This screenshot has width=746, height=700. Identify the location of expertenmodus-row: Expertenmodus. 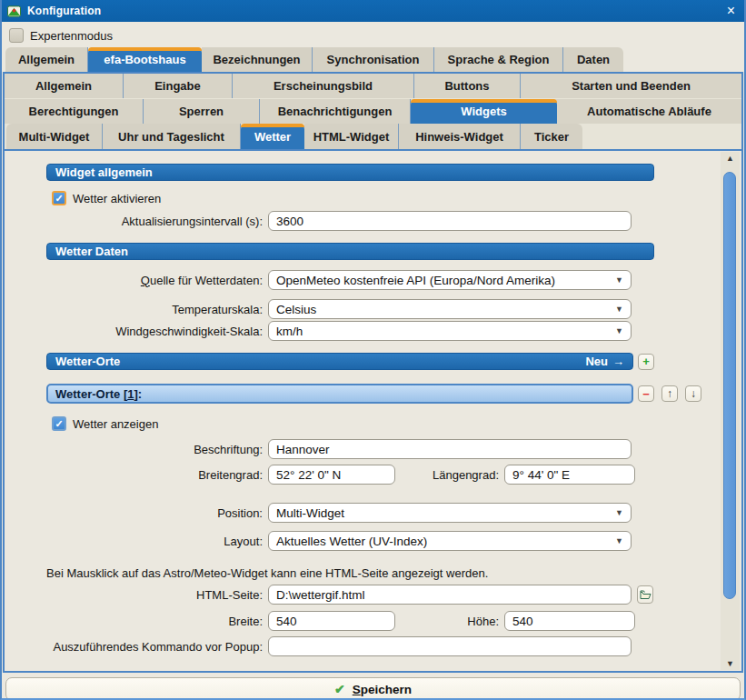
(373, 35).